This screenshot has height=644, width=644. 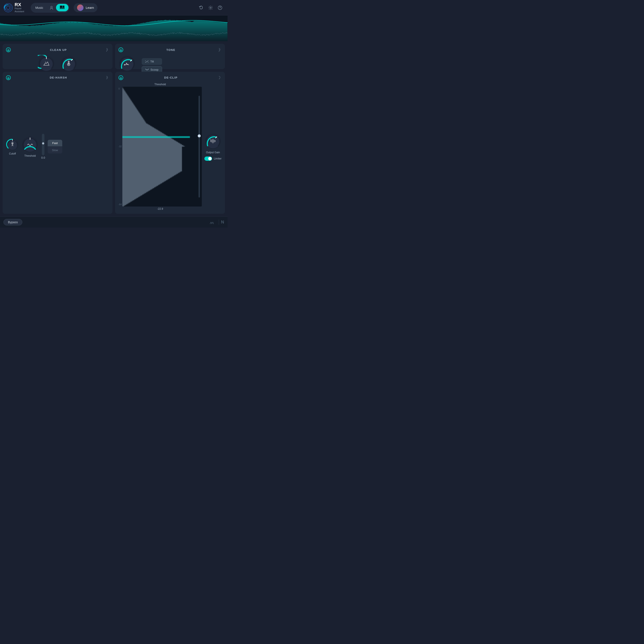 What do you see at coordinates (43, 145) in the screenshot?
I see `deharsh-slider` at bounding box center [43, 145].